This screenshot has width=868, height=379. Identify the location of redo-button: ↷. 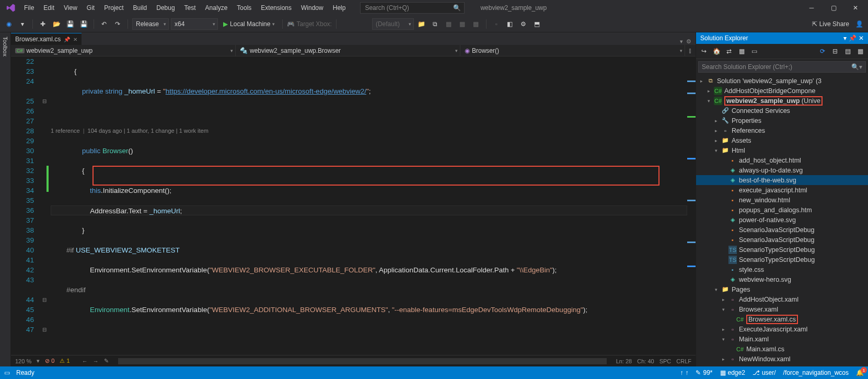
(118, 24).